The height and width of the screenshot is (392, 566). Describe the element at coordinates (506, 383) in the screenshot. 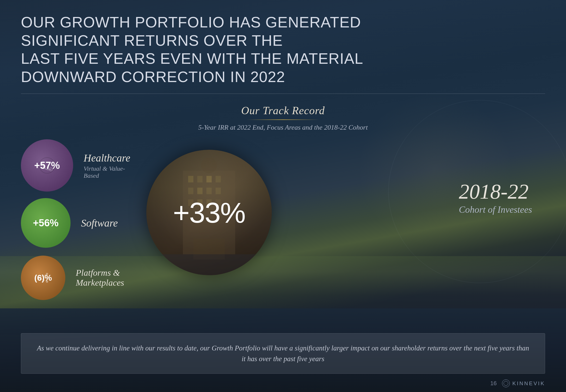

I see `kinnevik-logo-icon` at that location.